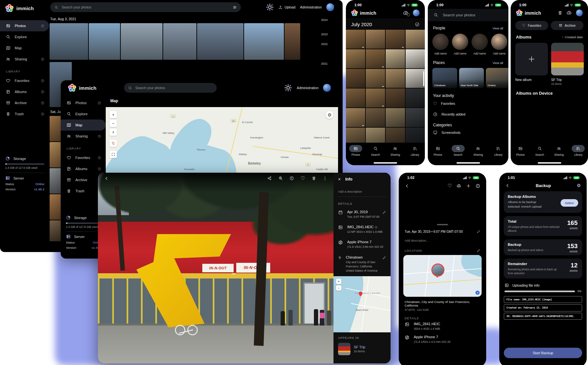 The image size is (588, 365). Describe the element at coordinates (314, 178) in the screenshot. I see `delete-button` at that location.